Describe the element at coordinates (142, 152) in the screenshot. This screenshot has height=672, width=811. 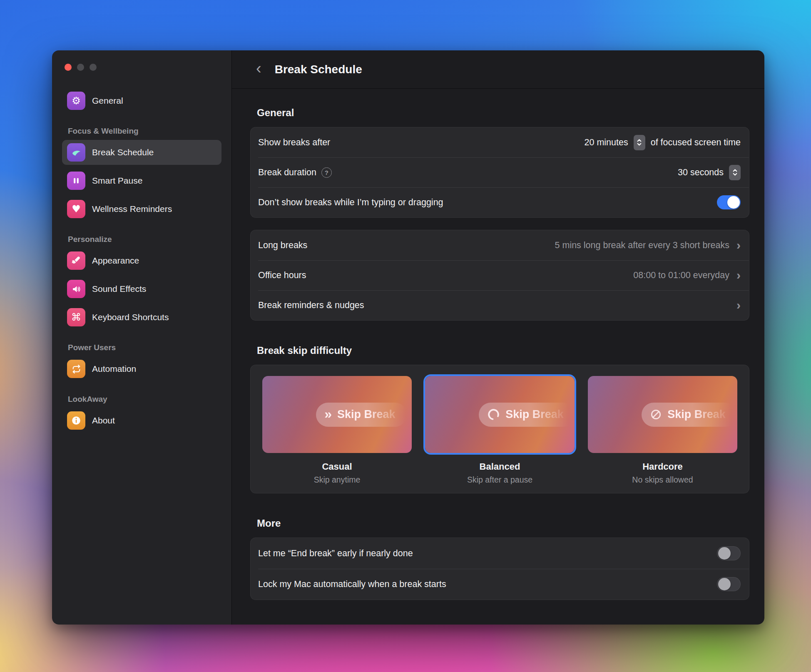
I see `sidebar-item-break-schedule: Break Schedule` at that location.